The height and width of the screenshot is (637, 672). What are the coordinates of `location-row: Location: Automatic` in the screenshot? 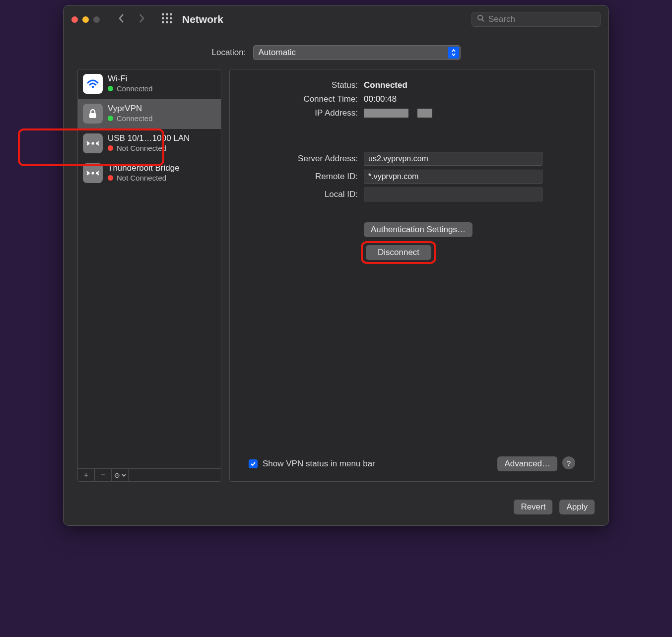 It's located at (336, 51).